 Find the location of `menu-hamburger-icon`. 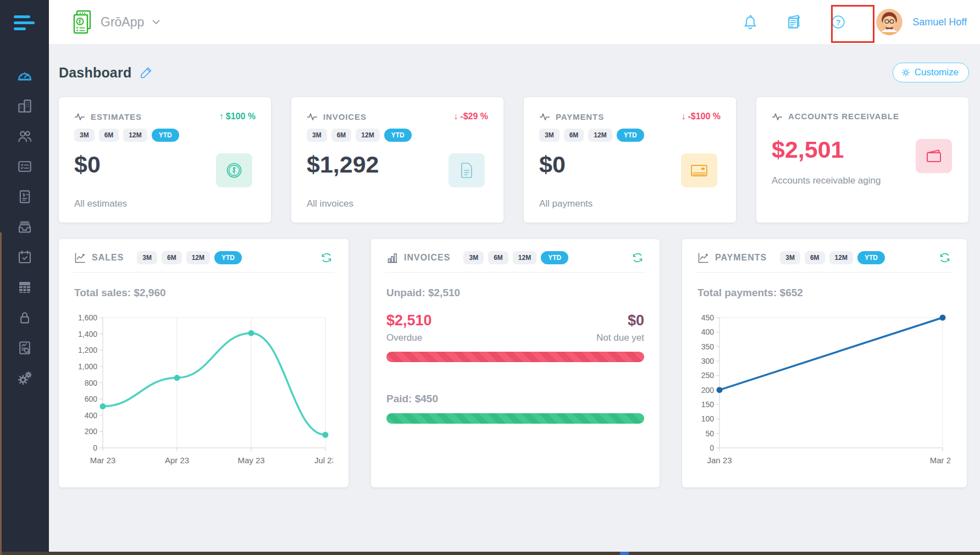

menu-hamburger-icon is located at coordinates (25, 24).